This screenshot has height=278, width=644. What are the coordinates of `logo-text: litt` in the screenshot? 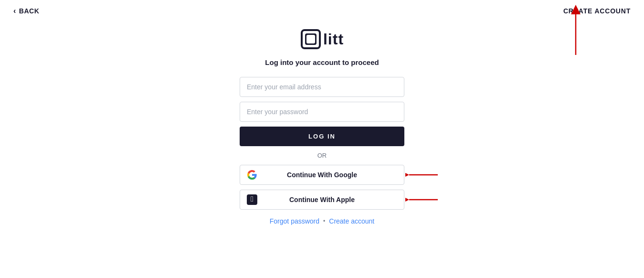 It's located at (333, 39).